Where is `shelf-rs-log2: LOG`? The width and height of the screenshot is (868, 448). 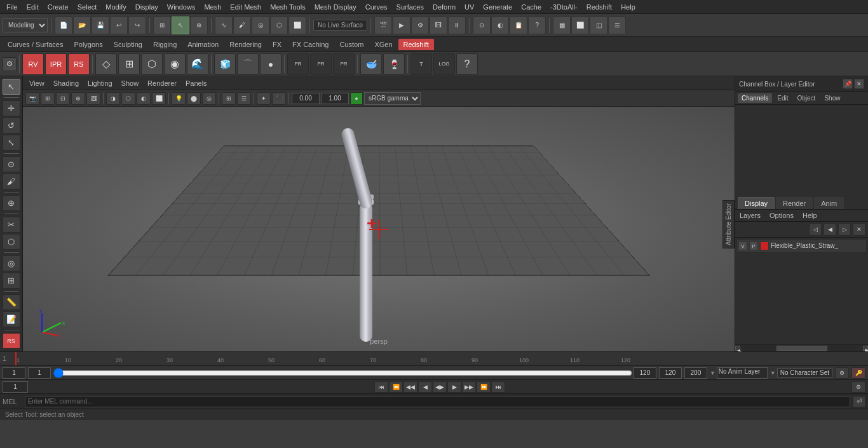 shelf-rs-log2: LOG is located at coordinates (444, 64).